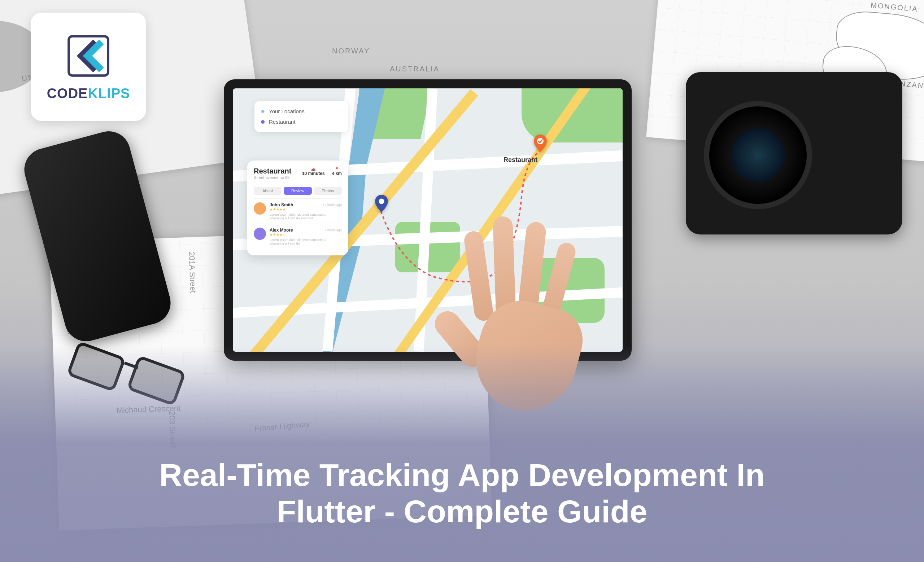 The image size is (924, 562). I want to click on map-label: NORWAY, so click(351, 51).